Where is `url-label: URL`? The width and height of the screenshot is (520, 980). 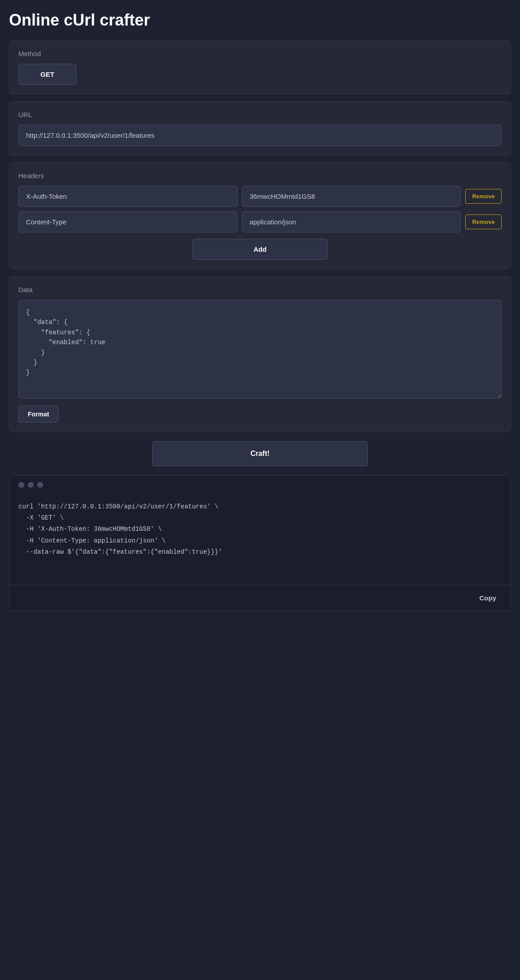
url-label: URL is located at coordinates (260, 115).